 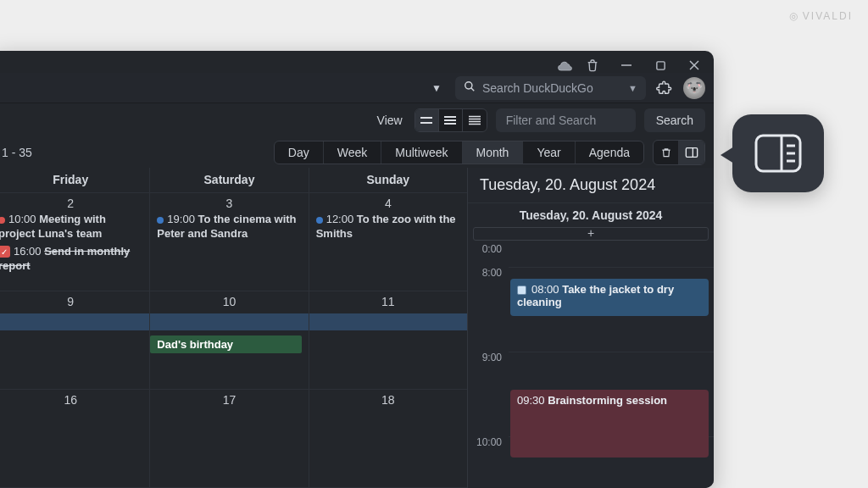 I want to click on day-cell: 18, so click(x=388, y=439).